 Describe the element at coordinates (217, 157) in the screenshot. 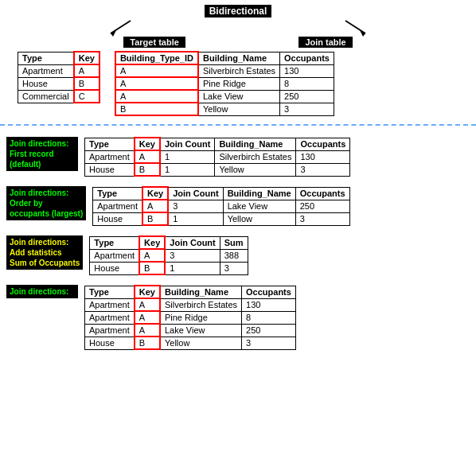

I see `join-result-table-1: Type Key Join Count Building_Name Occupa…` at that location.